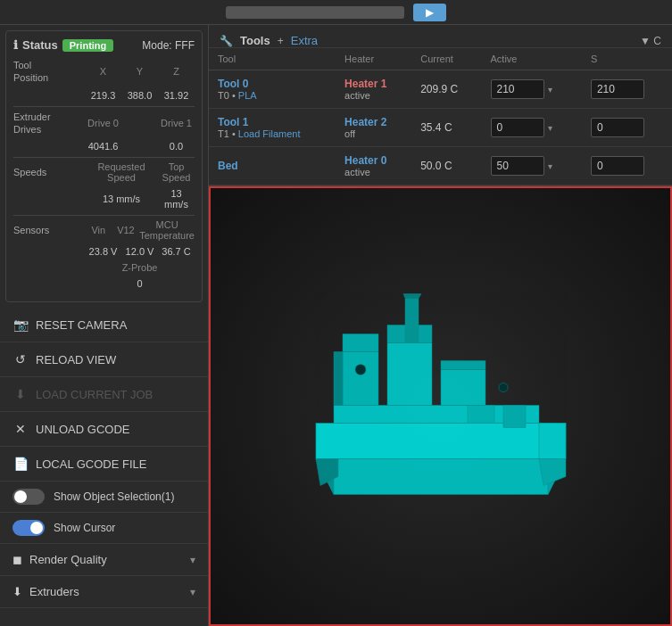 The height and width of the screenshot is (626, 672). Describe the element at coordinates (49, 123) in the screenshot. I see `extruder-label: ExtruderDrives` at that location.